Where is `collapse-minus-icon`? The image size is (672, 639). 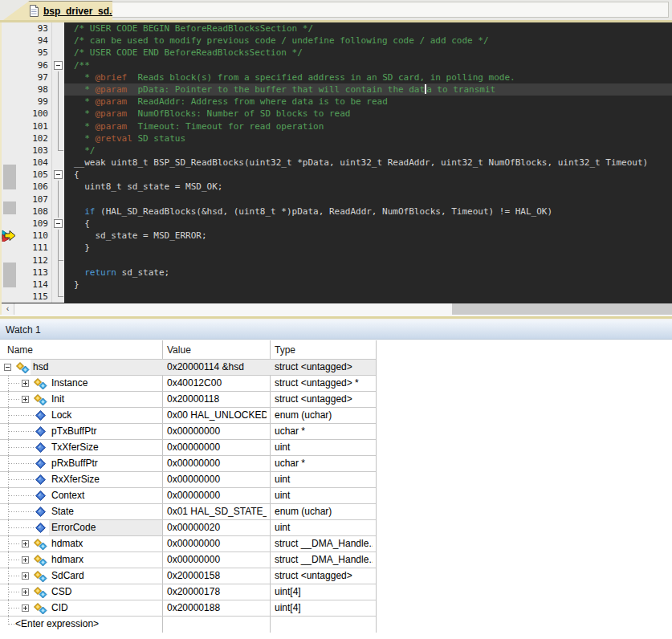
collapse-minus-icon is located at coordinates (8, 368).